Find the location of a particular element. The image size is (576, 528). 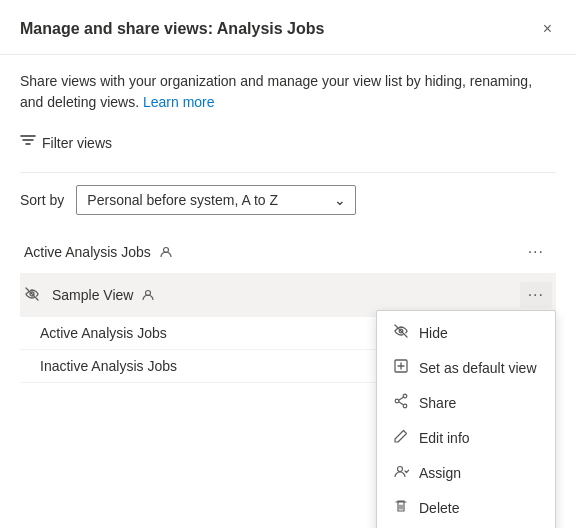

view-item: Active Analysis Jobs ··· is located at coordinates (288, 252).